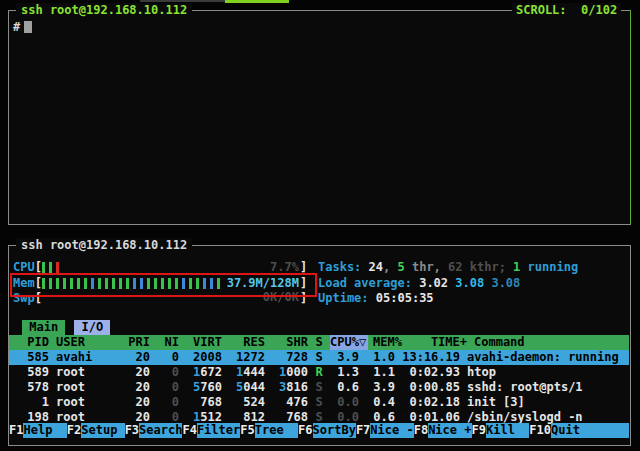 The height and width of the screenshot is (451, 640). I want to click on header-pid: PID, so click(31, 342).